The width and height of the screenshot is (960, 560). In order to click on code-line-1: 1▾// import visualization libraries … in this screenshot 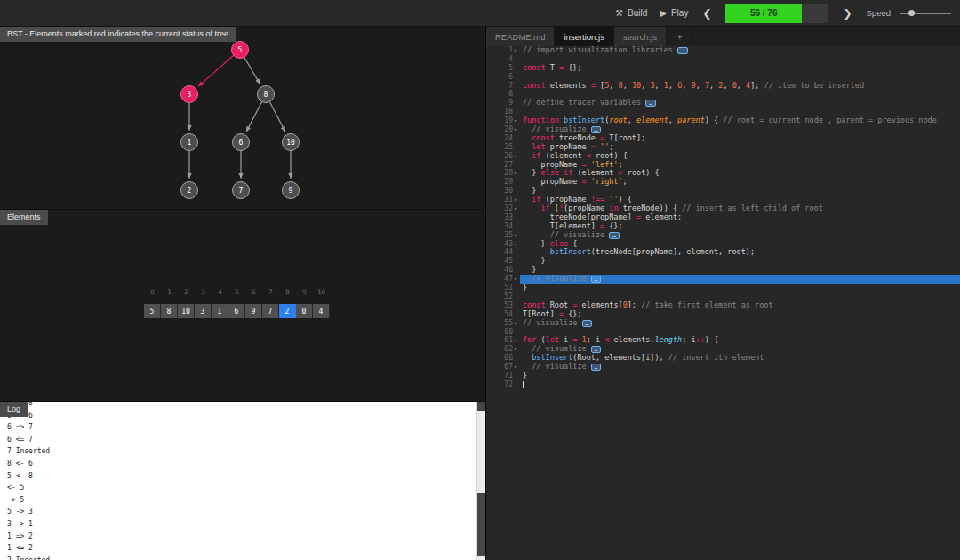, I will do `click(724, 51)`.